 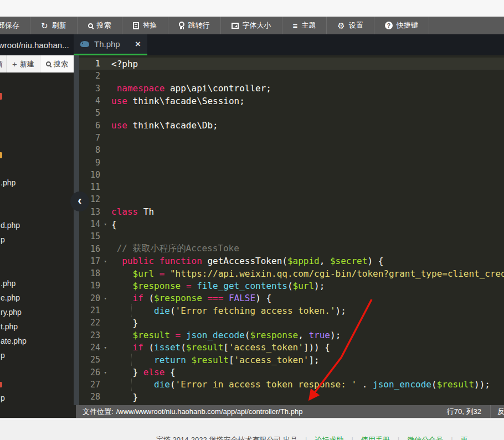 I want to click on code-text: public function getAccessToken($appid, $…, so click(x=246, y=261).